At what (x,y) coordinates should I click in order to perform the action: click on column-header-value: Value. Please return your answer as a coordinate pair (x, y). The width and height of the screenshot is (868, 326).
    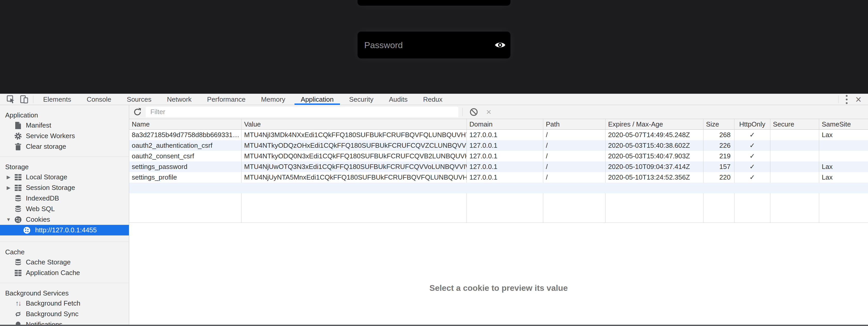
    Looking at the image, I should click on (354, 124).